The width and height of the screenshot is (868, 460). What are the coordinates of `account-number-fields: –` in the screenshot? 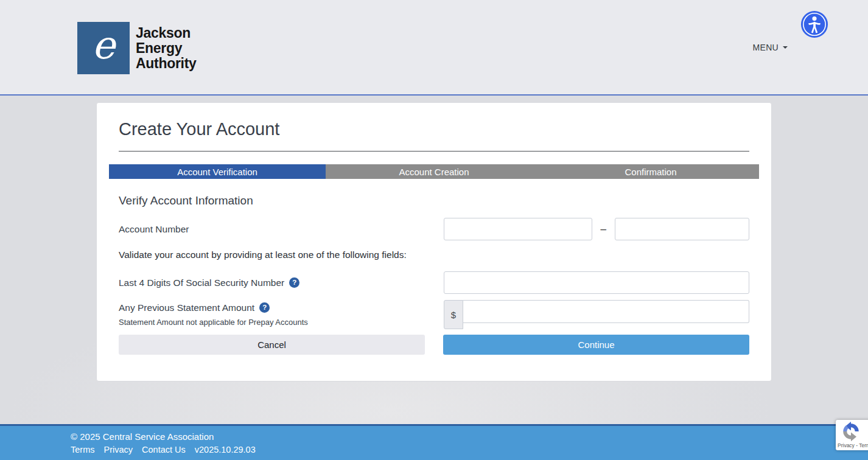 It's located at (597, 229).